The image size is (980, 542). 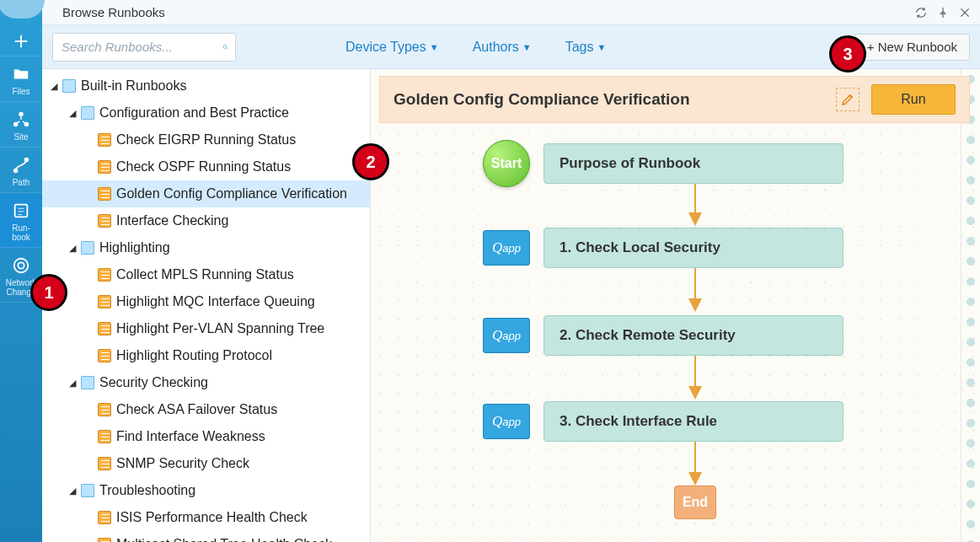 I want to click on runbook-icon, so click(x=21, y=211).